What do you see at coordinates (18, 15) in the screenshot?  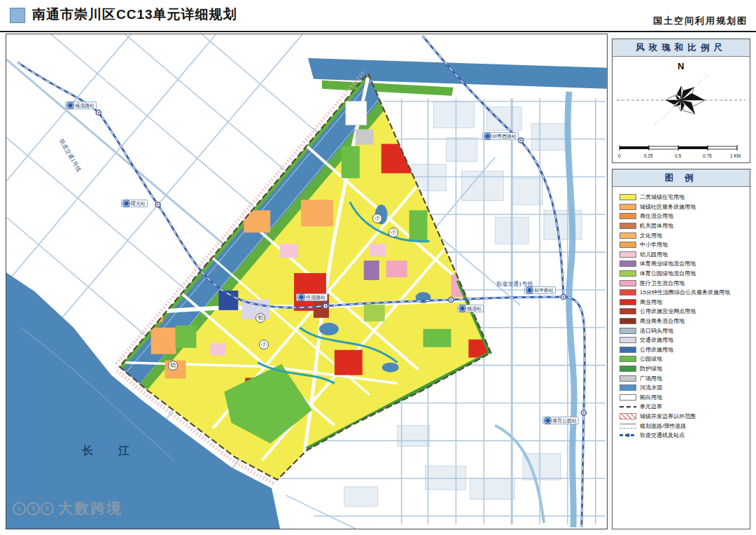 I see `agency-logo-icon` at bounding box center [18, 15].